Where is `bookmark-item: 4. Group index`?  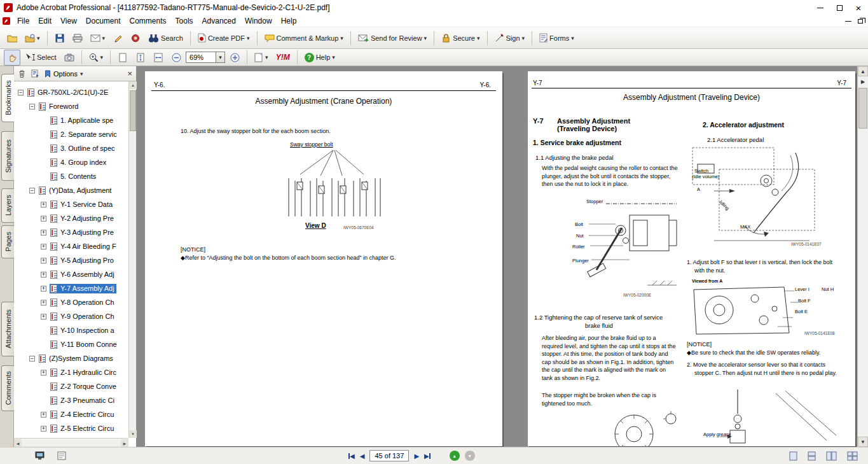
bookmark-item: 4. Group index is located at coordinates (71, 162).